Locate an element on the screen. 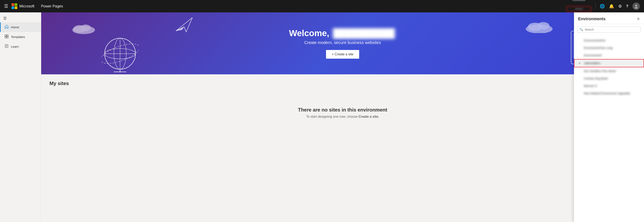 This screenshot has height=222, width=644. env-item-name-8: New Default Environment Upgraded is located at coordinates (607, 93).